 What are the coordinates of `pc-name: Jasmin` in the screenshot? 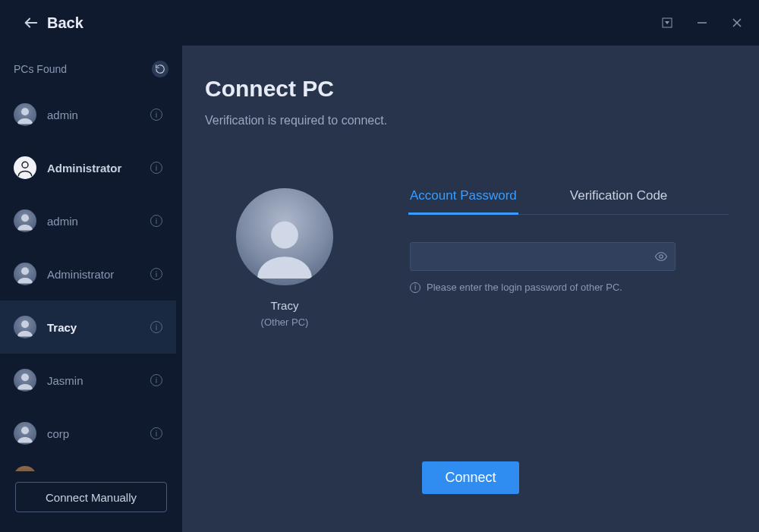 It's located at (93, 381).